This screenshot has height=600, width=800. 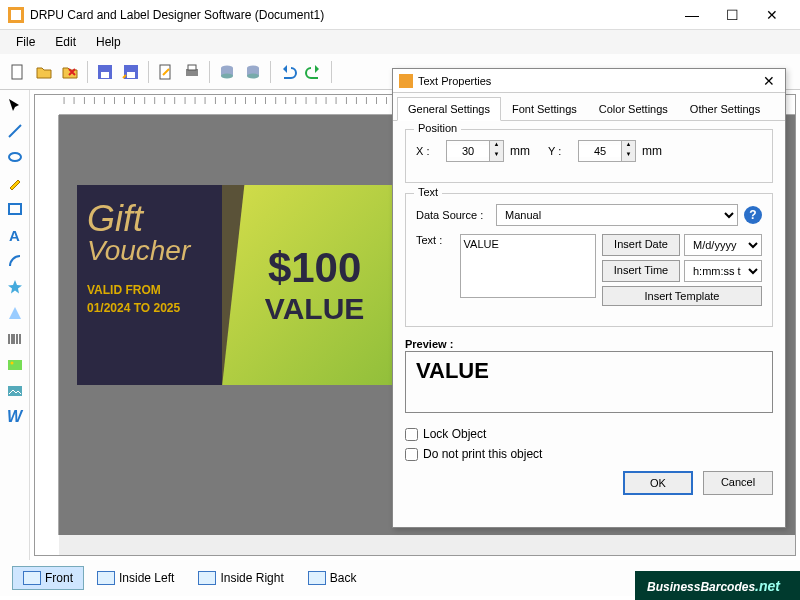 What do you see at coordinates (26, 42) in the screenshot?
I see `menu-file: File` at bounding box center [26, 42].